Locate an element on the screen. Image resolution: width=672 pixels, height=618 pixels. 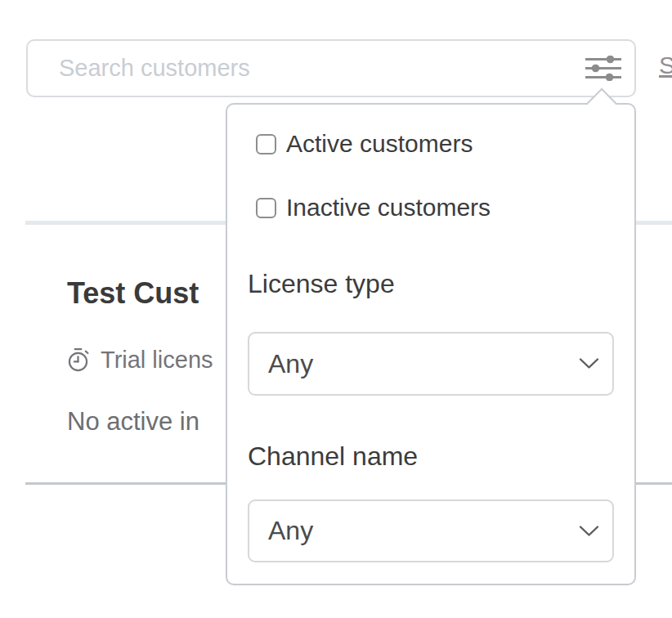
license-type-label: License type is located at coordinates (321, 284).